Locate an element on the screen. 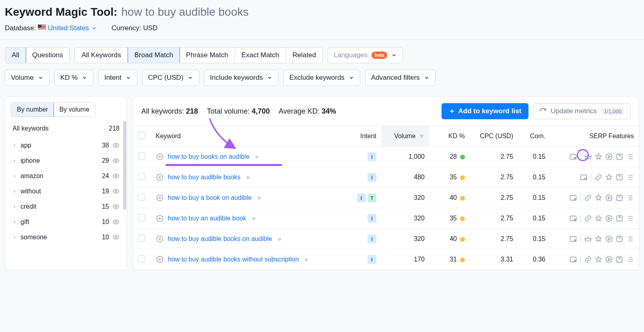  keyword-link: how to buy books on audible is located at coordinates (208, 157).